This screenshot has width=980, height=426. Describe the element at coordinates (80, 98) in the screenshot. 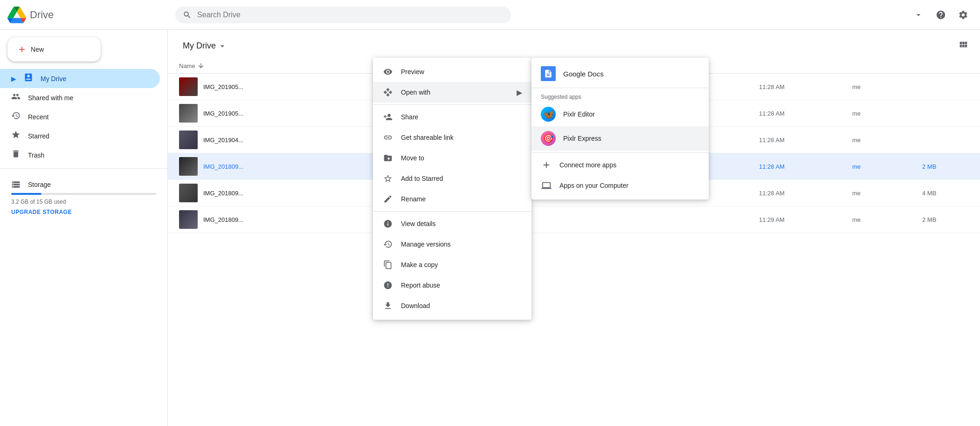

I see `sidebar-item-shared: Shared with me` at that location.